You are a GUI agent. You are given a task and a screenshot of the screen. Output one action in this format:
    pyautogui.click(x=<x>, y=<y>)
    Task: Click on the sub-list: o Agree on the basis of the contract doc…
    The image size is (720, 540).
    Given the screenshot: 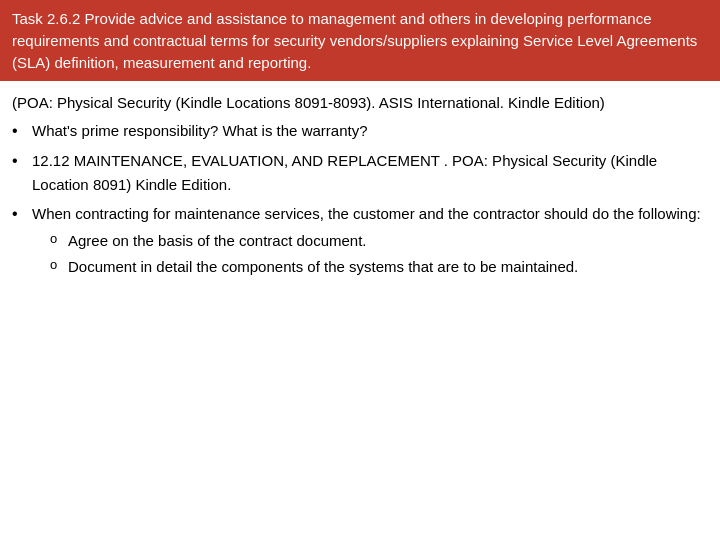 What is the action you would take?
    pyautogui.click(x=370, y=254)
    